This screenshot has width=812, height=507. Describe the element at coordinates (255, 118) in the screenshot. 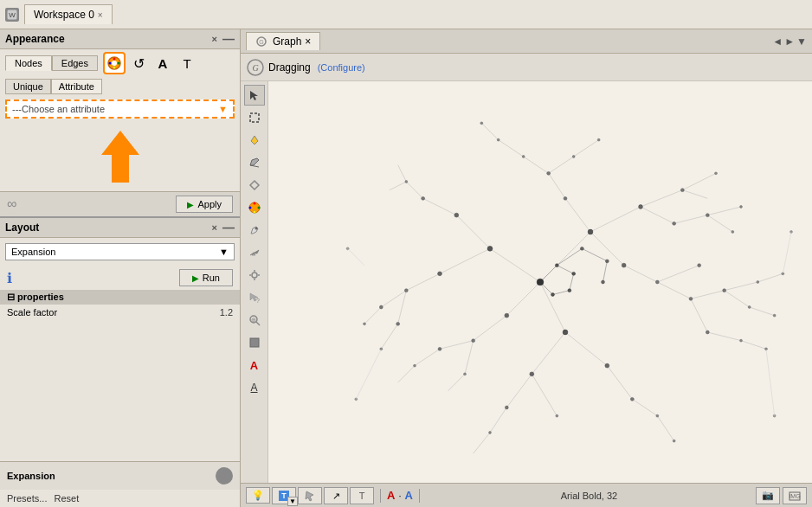

I see `rect-select-tool` at that location.